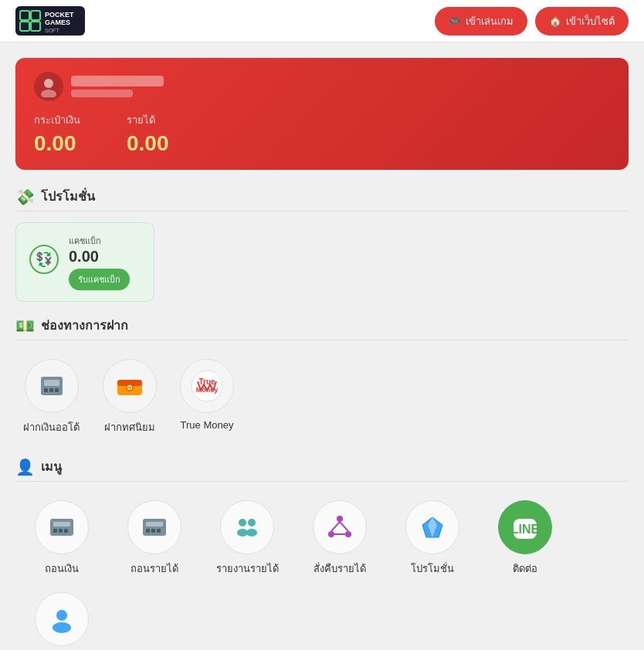 The width and height of the screenshot is (644, 650). What do you see at coordinates (57, 144) in the screenshot?
I see `wallet-amount: 0.00` at bounding box center [57, 144].